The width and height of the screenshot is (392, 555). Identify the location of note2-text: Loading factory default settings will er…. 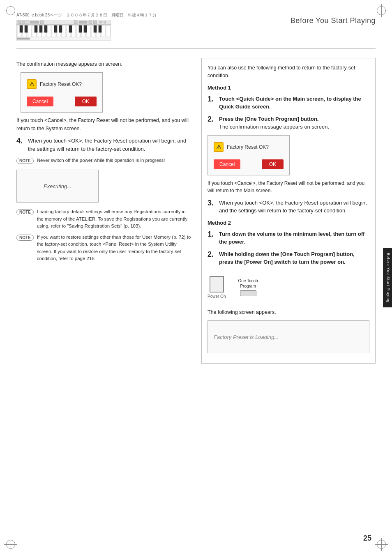
(115, 219).